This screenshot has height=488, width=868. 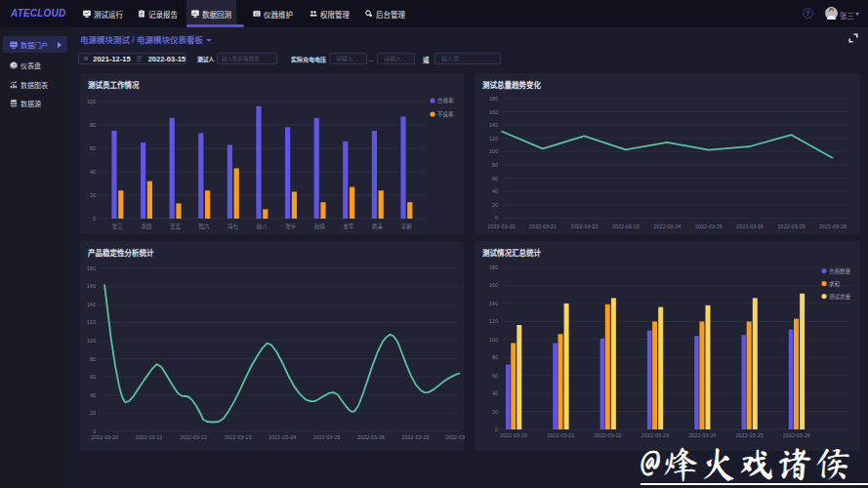 What do you see at coordinates (455, 437) in the screenshot?
I see `svg-text: 2022-03` at bounding box center [455, 437].